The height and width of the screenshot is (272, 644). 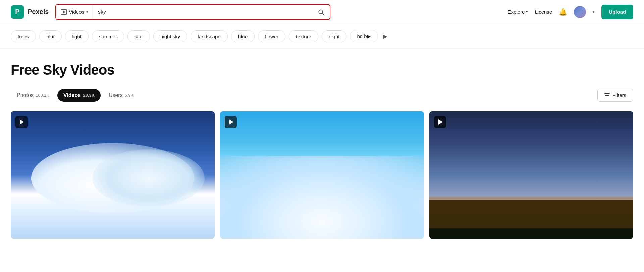 What do you see at coordinates (322, 36) in the screenshot?
I see `tags-row: trees blur light summer star night sky l…` at bounding box center [322, 36].